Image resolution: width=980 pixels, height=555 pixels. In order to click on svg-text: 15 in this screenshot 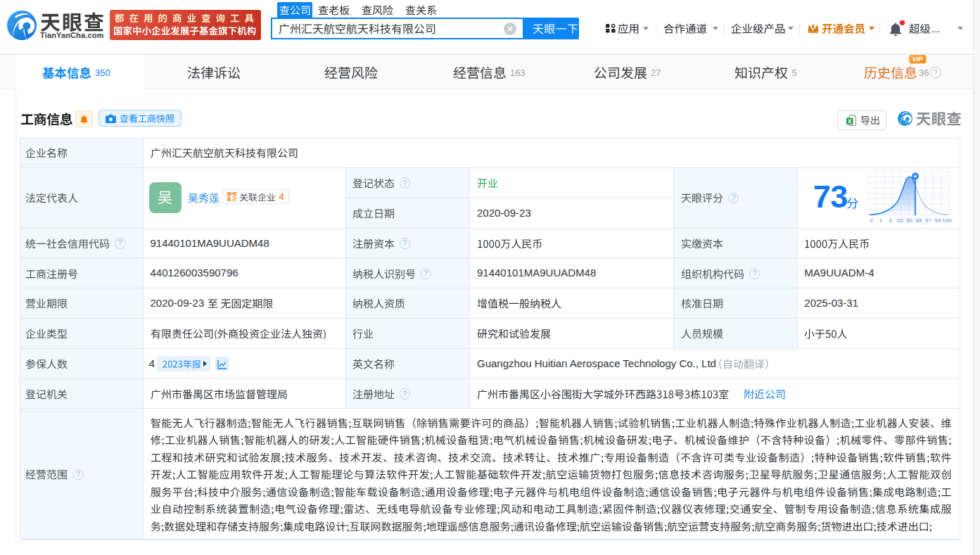, I will do `click(901, 221)`.